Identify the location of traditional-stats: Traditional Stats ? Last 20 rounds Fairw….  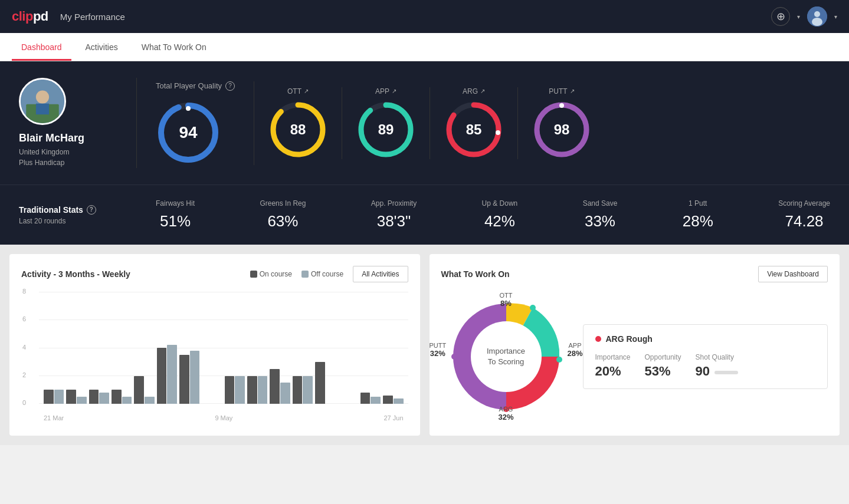
(425, 215).